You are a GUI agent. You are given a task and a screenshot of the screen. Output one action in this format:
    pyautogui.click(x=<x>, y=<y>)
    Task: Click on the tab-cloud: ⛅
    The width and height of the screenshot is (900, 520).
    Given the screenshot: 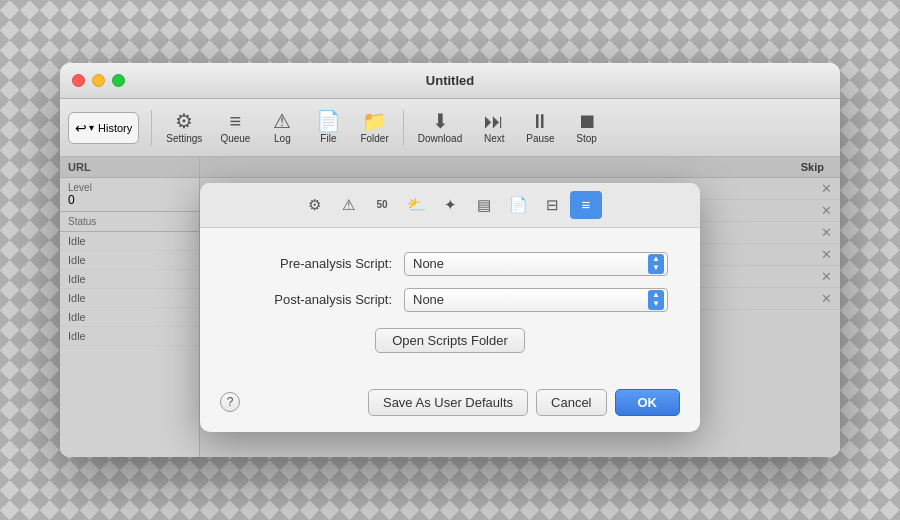 What is the action you would take?
    pyautogui.click(x=416, y=205)
    